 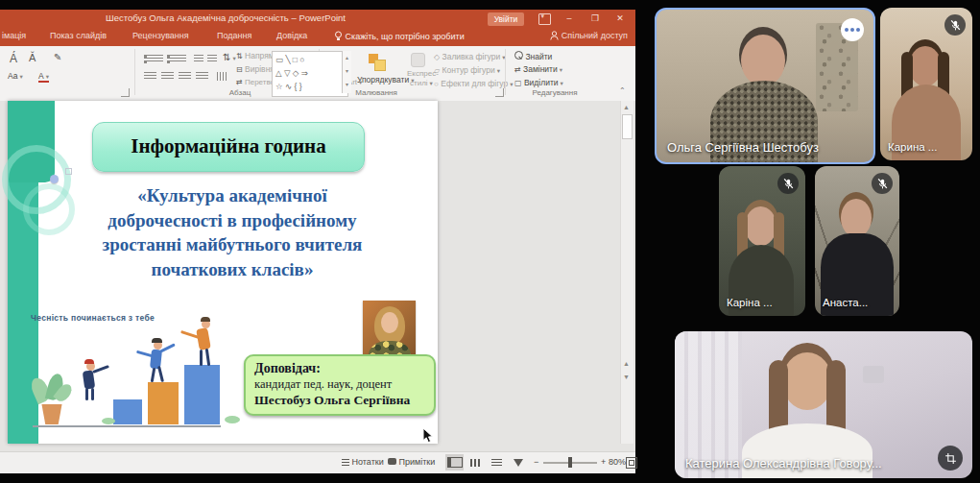 I want to click on shapes-row: ▭ ╲ □ ○, so click(x=310, y=60).